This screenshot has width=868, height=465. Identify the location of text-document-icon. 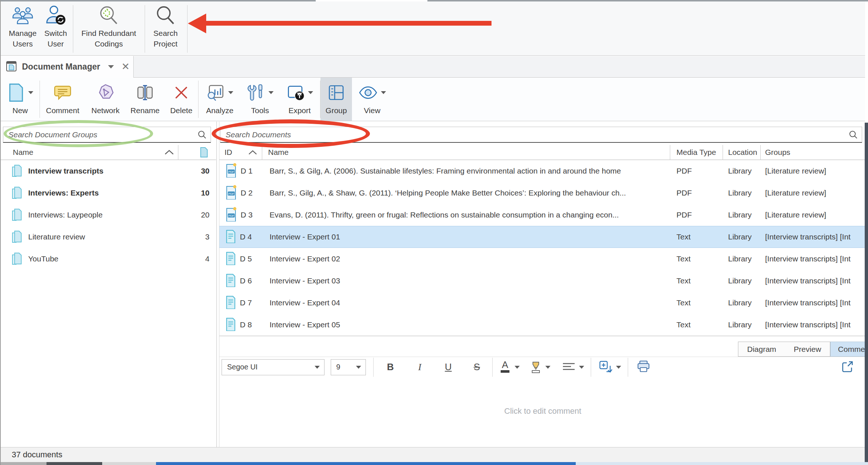
(231, 303).